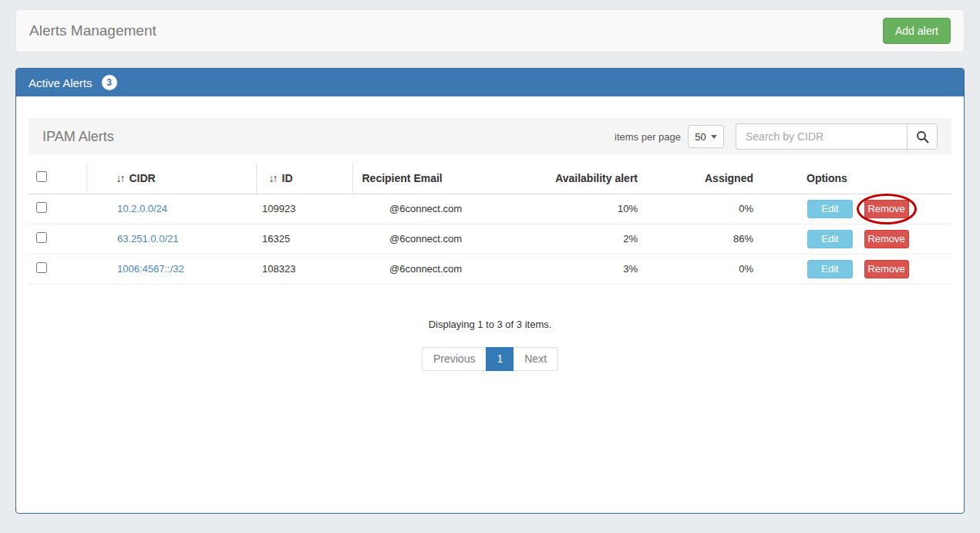 The height and width of the screenshot is (533, 980). Describe the element at coordinates (148, 239) in the screenshot. I see `cidr-link: 63.251.0.0/21` at that location.